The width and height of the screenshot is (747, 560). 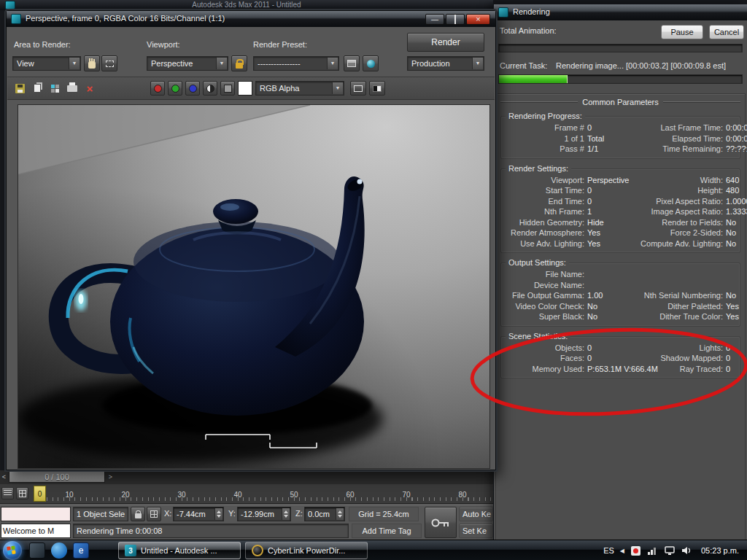 I want to click on minimize-button: —, so click(x=435, y=19).